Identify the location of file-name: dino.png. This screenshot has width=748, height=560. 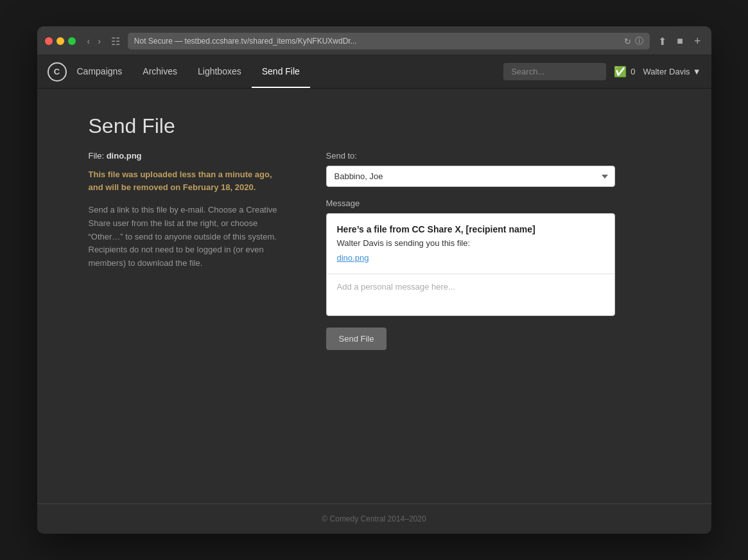
(125, 155).